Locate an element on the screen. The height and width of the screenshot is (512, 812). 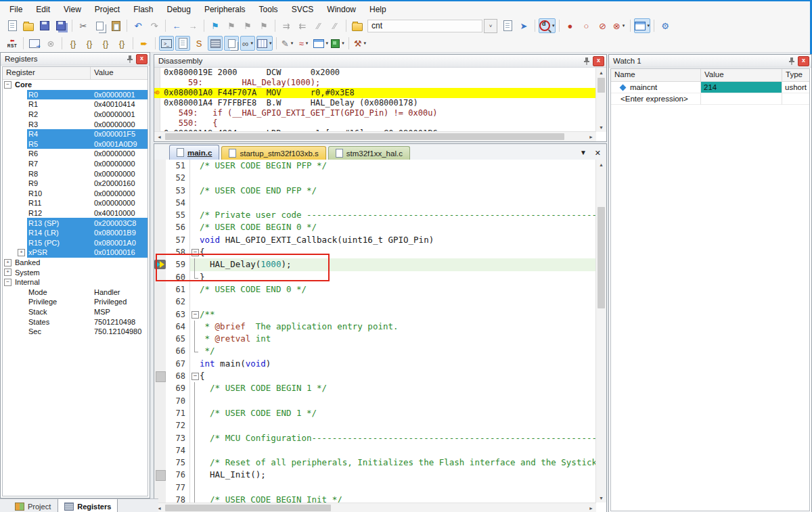
step-out-icon: {} is located at coordinates (106, 43).